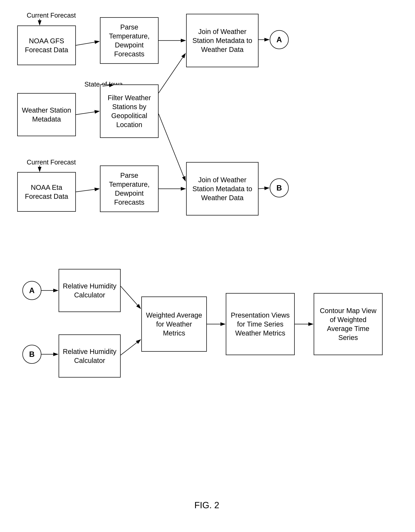  Describe the element at coordinates (47, 45) in the screenshot. I see `box-noaa-gfs: NOAA GFS Forecast Data` at that location.